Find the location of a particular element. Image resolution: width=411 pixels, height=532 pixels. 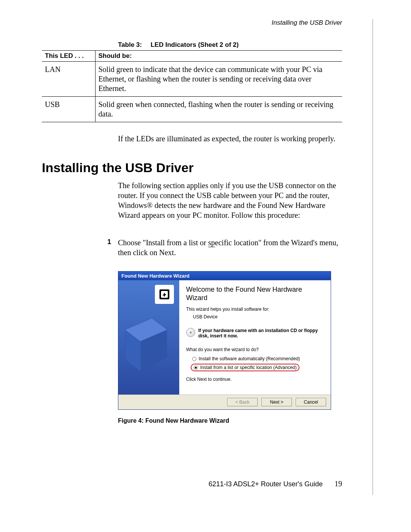

section-heading: Installing the USB Driver is located at coordinates (192, 168).